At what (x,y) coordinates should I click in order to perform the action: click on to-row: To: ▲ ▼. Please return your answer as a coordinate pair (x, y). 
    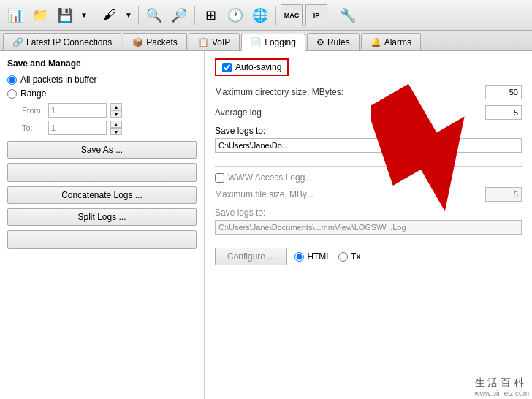
    Looking at the image, I should click on (110, 128).